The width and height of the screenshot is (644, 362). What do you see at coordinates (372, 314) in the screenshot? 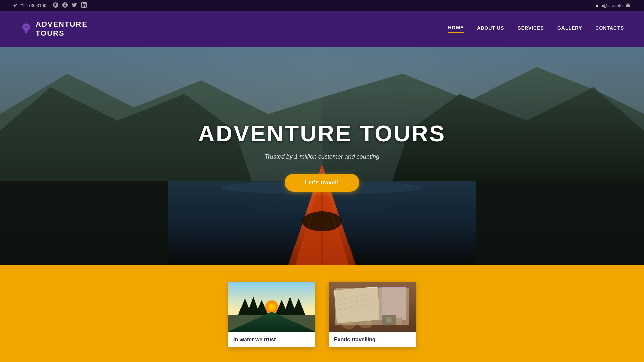
I see `card-map: Exotic travelling` at bounding box center [372, 314].